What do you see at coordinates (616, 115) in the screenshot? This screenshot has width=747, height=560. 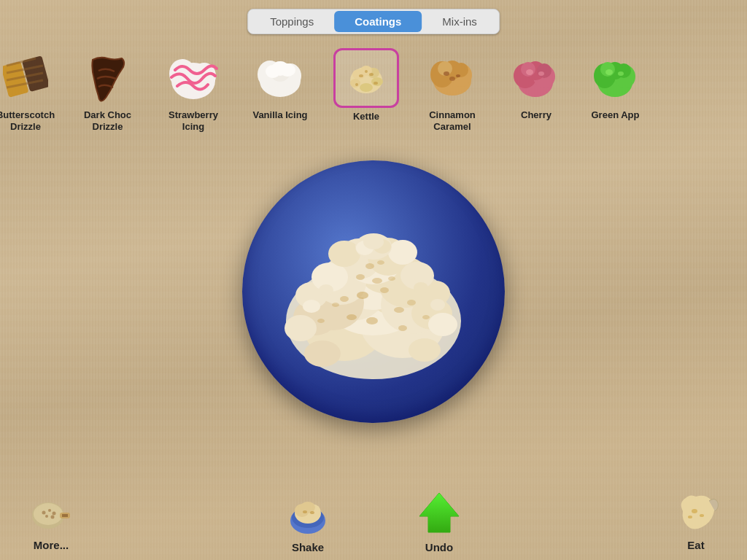 I see `green-apple-label: Green App` at bounding box center [616, 115].